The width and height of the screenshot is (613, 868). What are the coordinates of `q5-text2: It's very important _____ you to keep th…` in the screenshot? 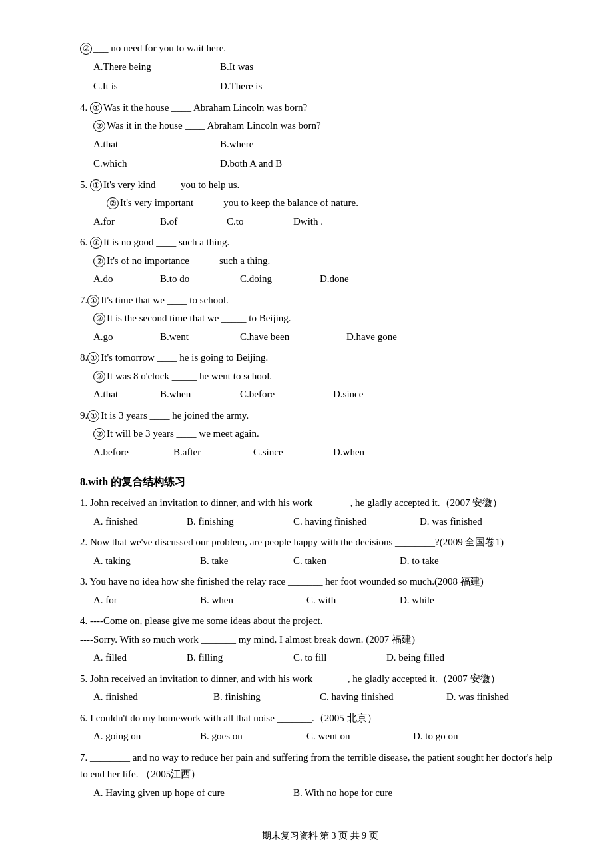 It's located at (239, 203).